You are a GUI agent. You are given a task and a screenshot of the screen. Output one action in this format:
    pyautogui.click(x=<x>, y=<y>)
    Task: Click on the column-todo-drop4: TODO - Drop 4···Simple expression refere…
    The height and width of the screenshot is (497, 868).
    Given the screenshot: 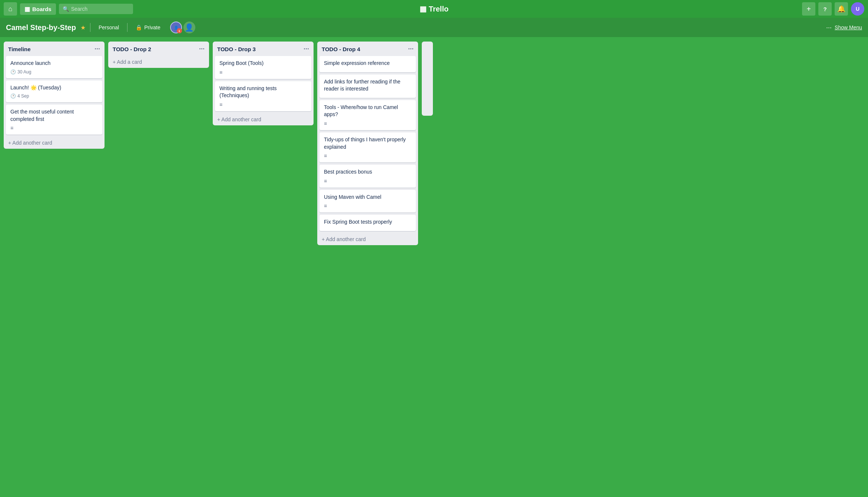 What is the action you would take?
    pyautogui.click(x=368, y=143)
    